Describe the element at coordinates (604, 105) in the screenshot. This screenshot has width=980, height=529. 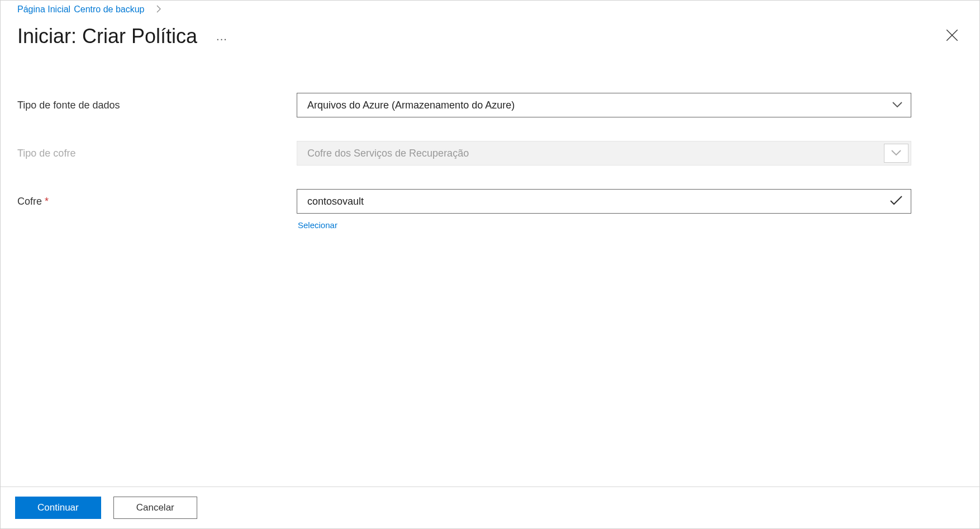
I see `datasource-type-select: Arquivos do Azure (Armazenamento do Azur…` at that location.